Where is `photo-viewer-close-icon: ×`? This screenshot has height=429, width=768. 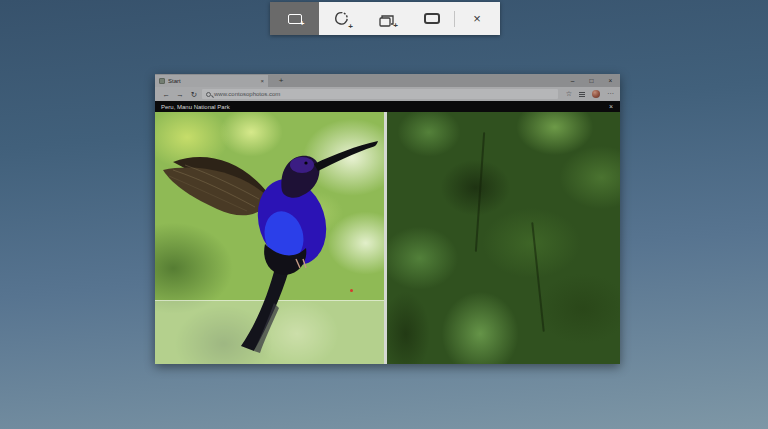
photo-viewer-close-icon: × is located at coordinates (611, 106).